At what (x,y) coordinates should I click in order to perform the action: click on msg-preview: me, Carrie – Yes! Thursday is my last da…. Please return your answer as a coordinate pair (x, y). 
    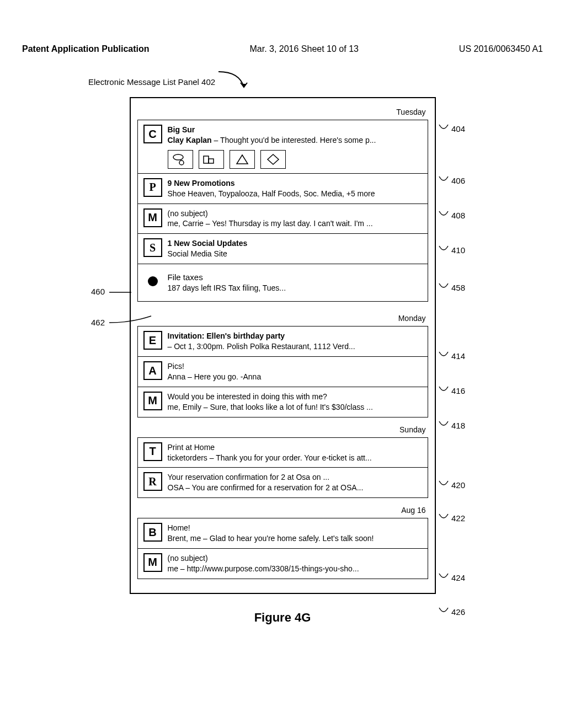
    Looking at the image, I should click on (295, 224).